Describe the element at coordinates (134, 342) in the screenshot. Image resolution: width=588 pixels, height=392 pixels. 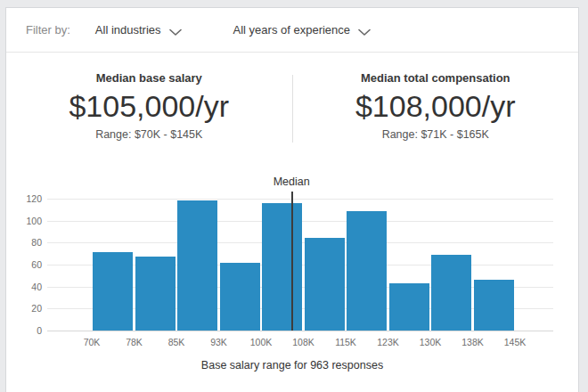
I see `x-axis-tick-label: 78K` at that location.